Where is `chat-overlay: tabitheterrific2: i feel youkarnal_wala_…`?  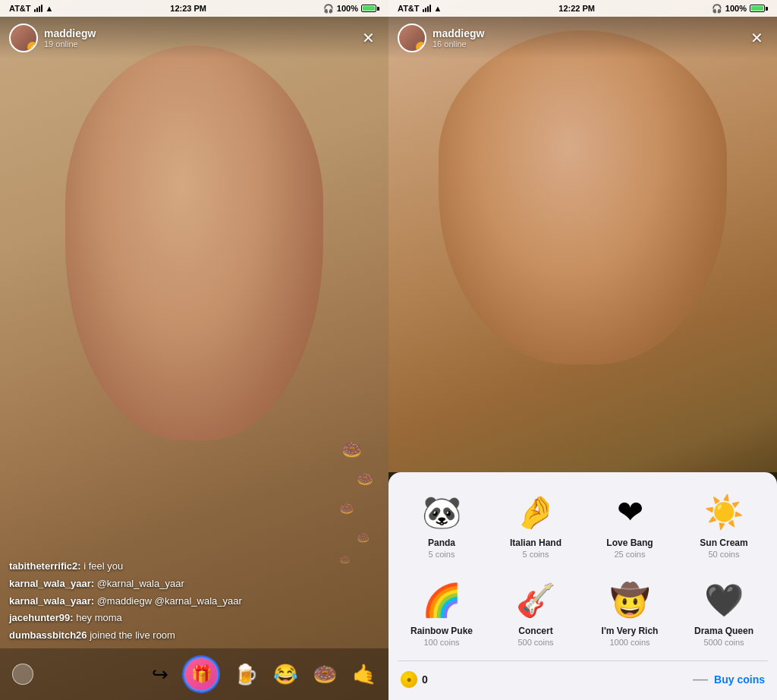
chat-overlay: tabitheterrific2: i feel youkarnal_wala_… is located at coordinates (171, 602).